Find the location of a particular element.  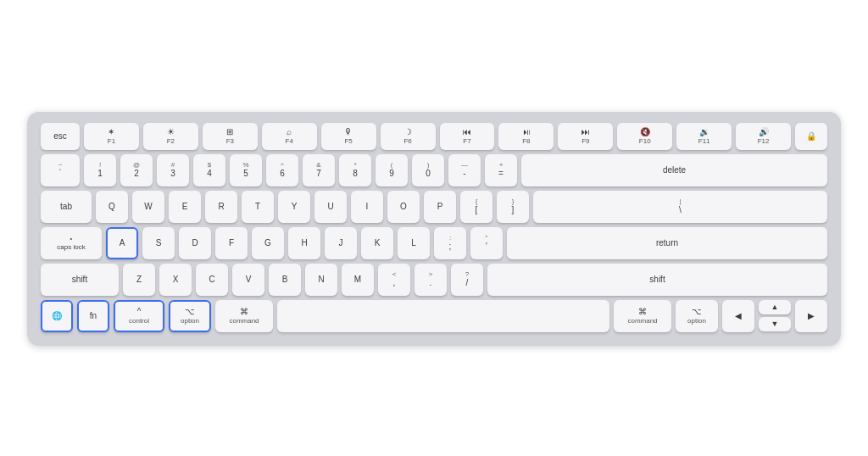

key-j: J is located at coordinates (341, 243).